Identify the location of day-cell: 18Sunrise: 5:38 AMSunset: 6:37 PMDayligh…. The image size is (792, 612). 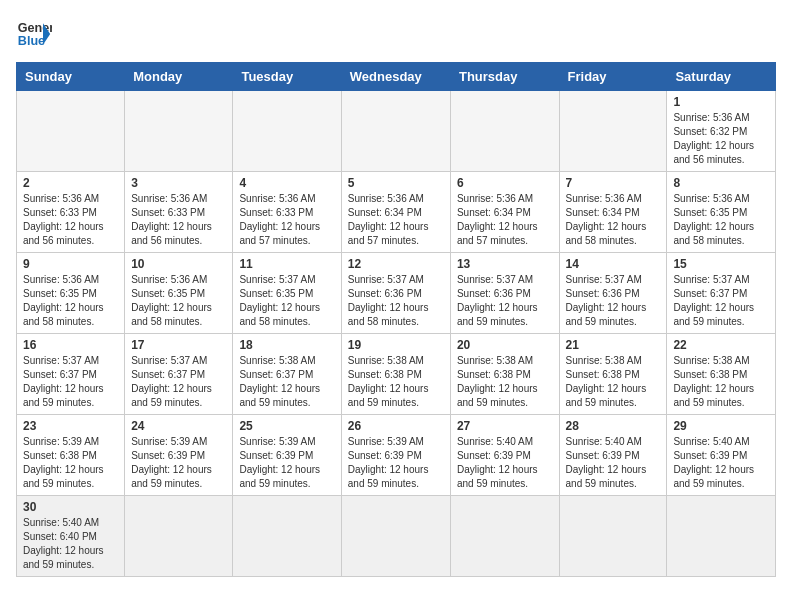
(287, 374).